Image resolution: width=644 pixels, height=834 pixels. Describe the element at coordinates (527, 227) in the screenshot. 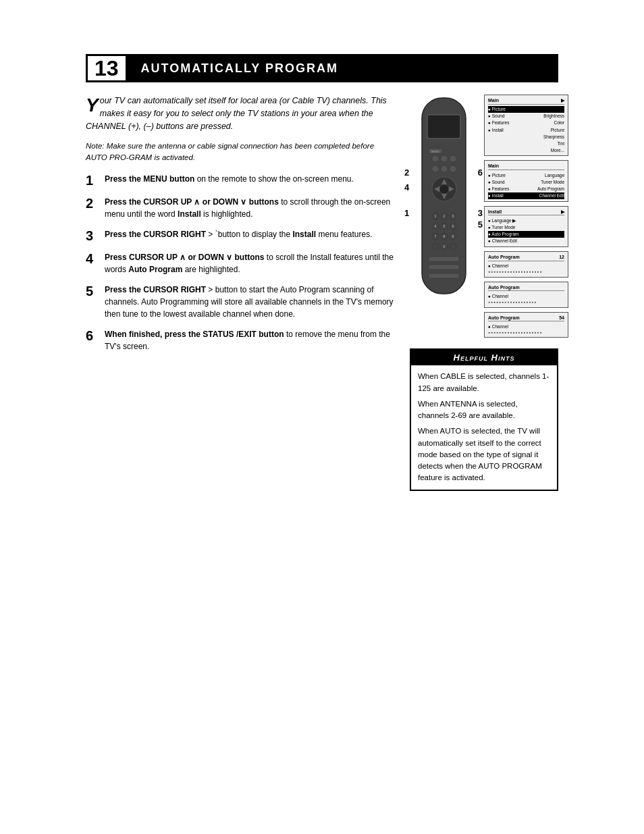

I see `screen-install: Install▶ ● Language ▶ ● Tuner Mode ● Aut…` at that location.